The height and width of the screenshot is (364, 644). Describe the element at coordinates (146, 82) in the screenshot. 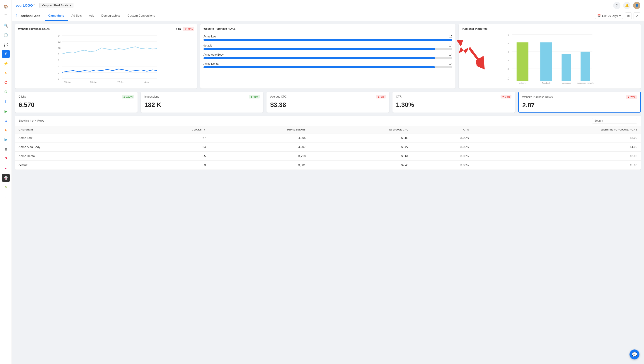

I see `svg-text: 4 Jul` at that location.